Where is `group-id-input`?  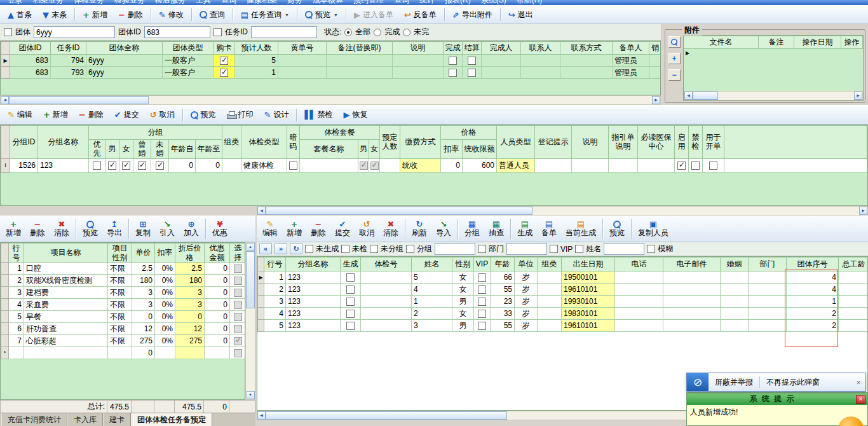
group-id-input is located at coordinates (177, 32).